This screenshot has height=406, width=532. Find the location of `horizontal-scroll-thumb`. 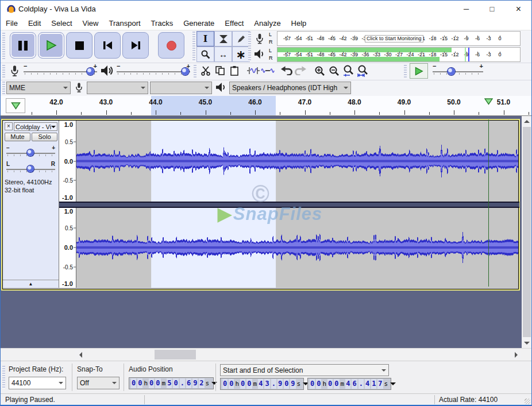

horizontal-scroll-thumb is located at coordinates (175, 355).